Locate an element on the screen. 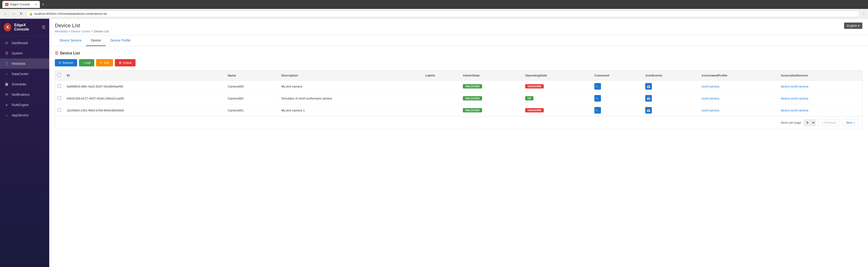 Image resolution: width=868 pixels, height=267 pixels. items-per-page-label: items per page is located at coordinates (791, 123).